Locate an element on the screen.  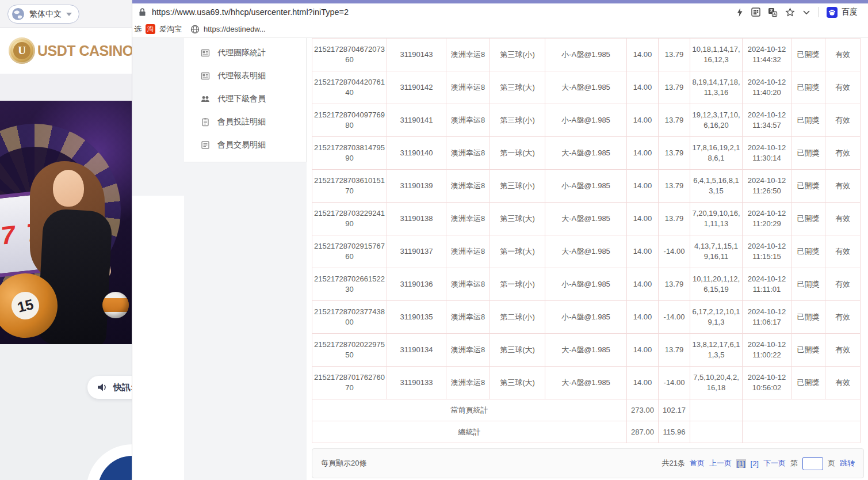
sidebar-item-sub-members: 代理下級會員 is located at coordinates (245, 99).